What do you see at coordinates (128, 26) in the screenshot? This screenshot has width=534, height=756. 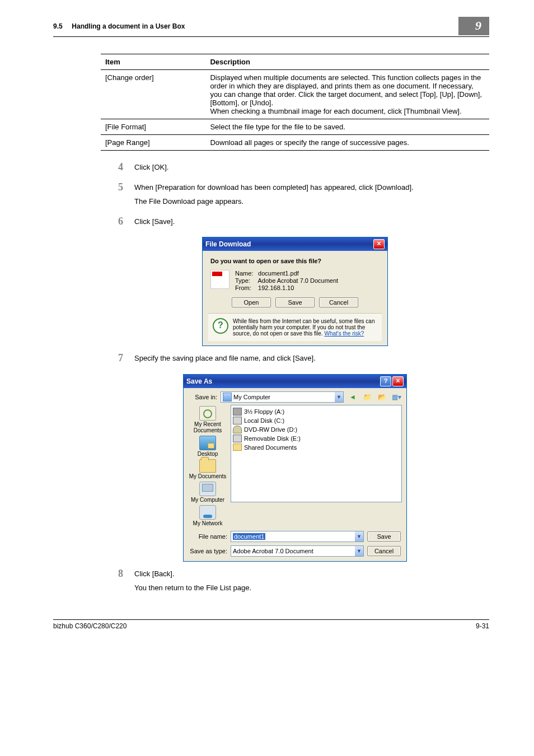 I see `section-title: Handling a document in a User Box` at bounding box center [128, 26].